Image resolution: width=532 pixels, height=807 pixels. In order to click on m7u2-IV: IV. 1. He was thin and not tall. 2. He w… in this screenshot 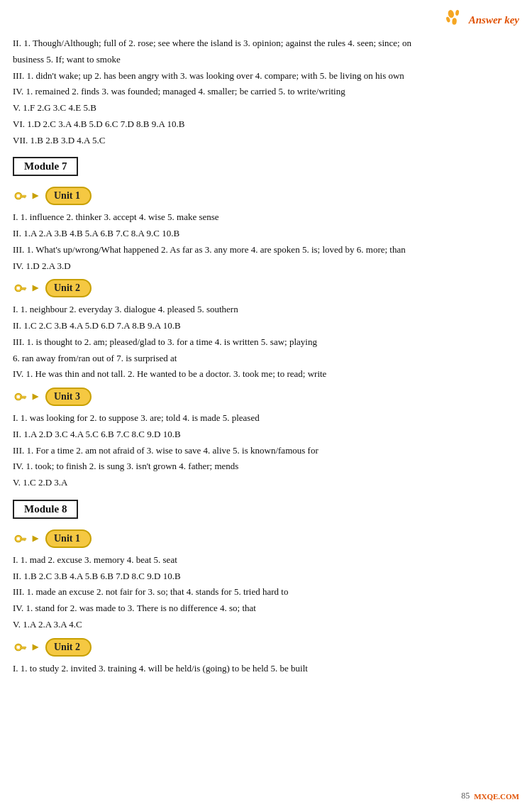, I will do `click(266, 375)`.